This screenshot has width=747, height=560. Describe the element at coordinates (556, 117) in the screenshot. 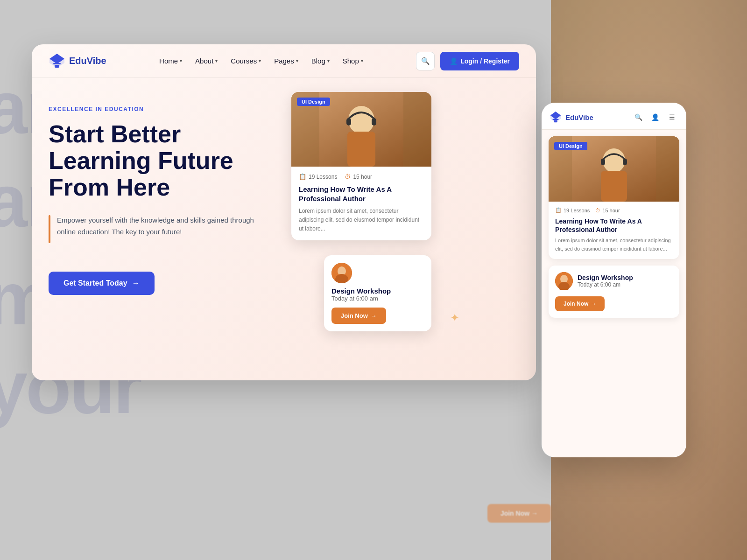

I see `mobile-logo-icon` at that location.